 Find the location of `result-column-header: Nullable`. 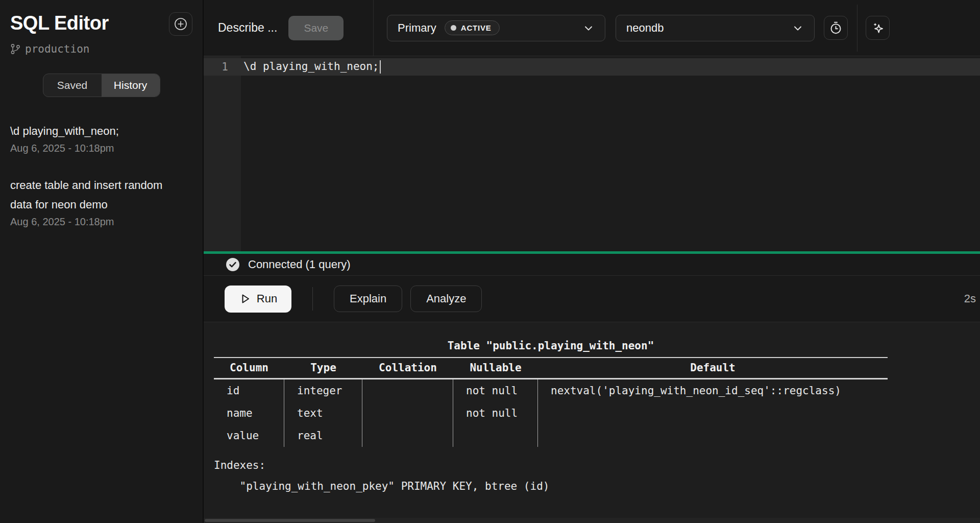

result-column-header: Nullable is located at coordinates (496, 369).